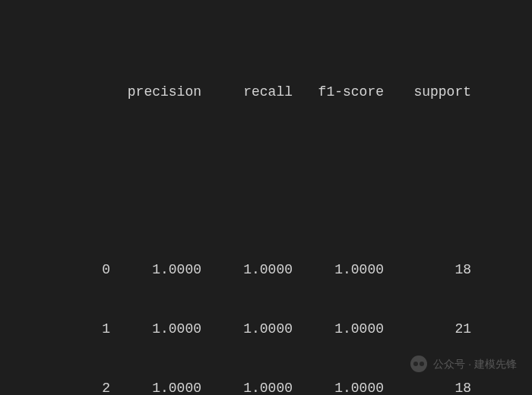 Image resolution: width=532 pixels, height=395 pixels. I want to click on header-row: precision recall f1-score support, so click(266, 92).